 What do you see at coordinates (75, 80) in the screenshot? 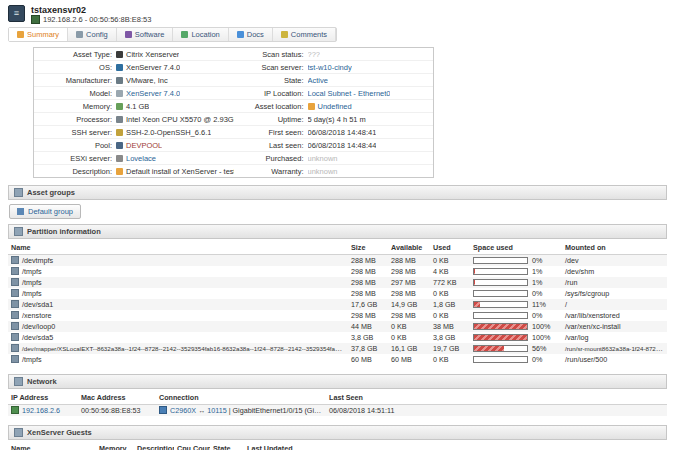
I see `detail-label: Manufacturer:` at bounding box center [75, 80].